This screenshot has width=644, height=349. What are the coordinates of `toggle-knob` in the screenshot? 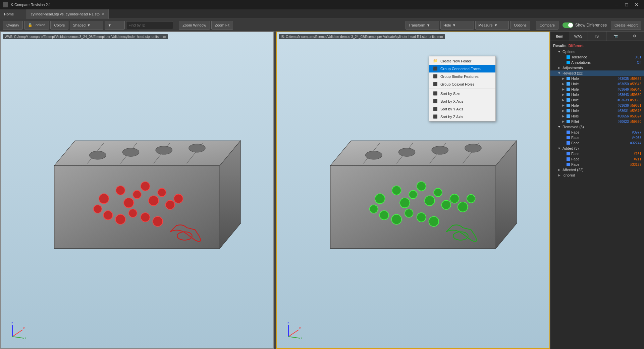 It's located at (571, 25).